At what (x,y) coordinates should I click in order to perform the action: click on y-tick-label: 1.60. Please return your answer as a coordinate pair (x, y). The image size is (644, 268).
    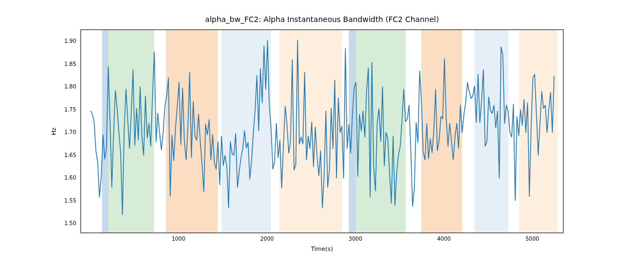
    Looking at the image, I should click on (70, 178).